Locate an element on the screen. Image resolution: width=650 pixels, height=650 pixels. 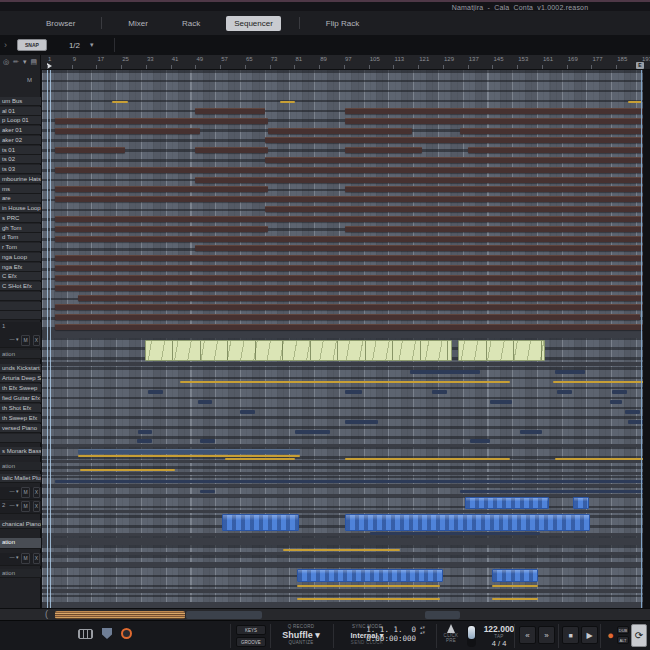
tab-sequencer: Sequencer is located at coordinates (254, 24).